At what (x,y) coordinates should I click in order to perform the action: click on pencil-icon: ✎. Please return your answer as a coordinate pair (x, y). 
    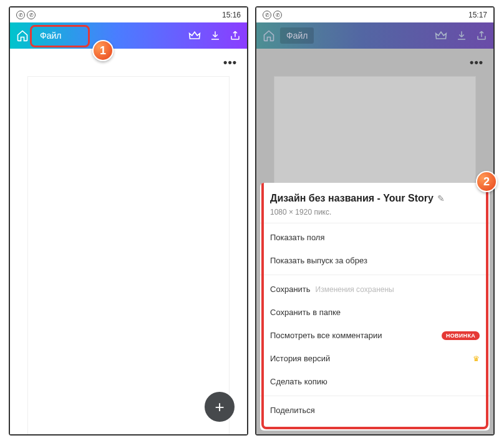
    Looking at the image, I should click on (441, 198).